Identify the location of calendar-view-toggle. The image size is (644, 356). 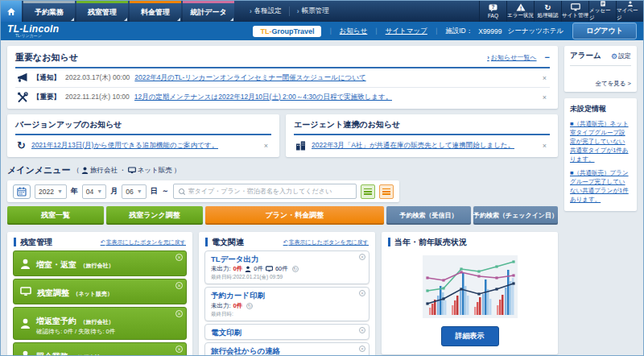
(386, 192).